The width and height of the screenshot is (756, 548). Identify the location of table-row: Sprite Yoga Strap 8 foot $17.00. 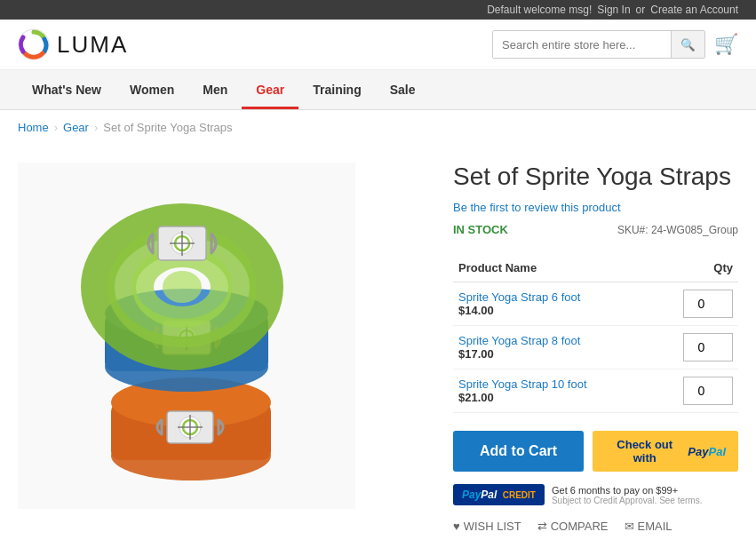
(595, 348).